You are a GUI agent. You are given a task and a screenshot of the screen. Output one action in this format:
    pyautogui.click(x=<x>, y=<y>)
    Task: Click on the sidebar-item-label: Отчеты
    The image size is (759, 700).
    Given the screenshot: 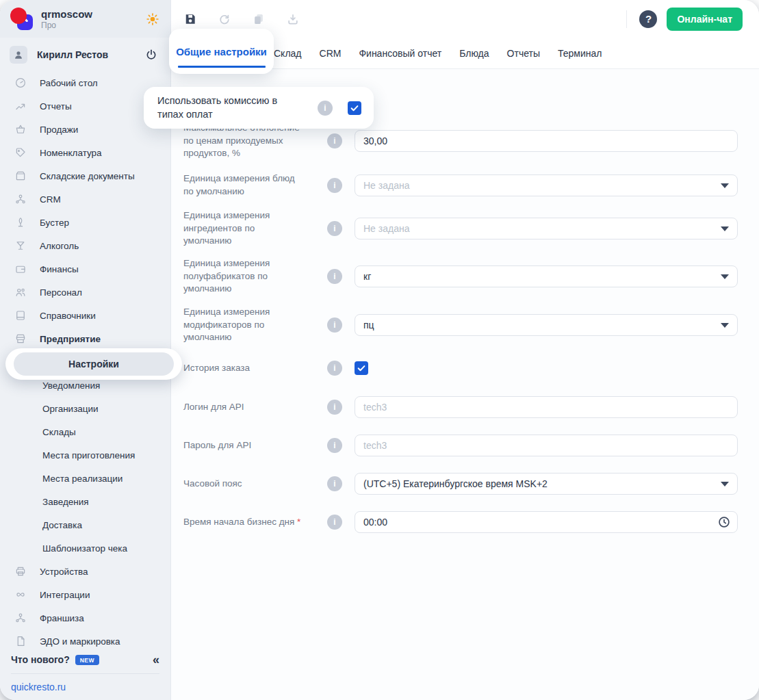 What is the action you would take?
    pyautogui.click(x=56, y=107)
    